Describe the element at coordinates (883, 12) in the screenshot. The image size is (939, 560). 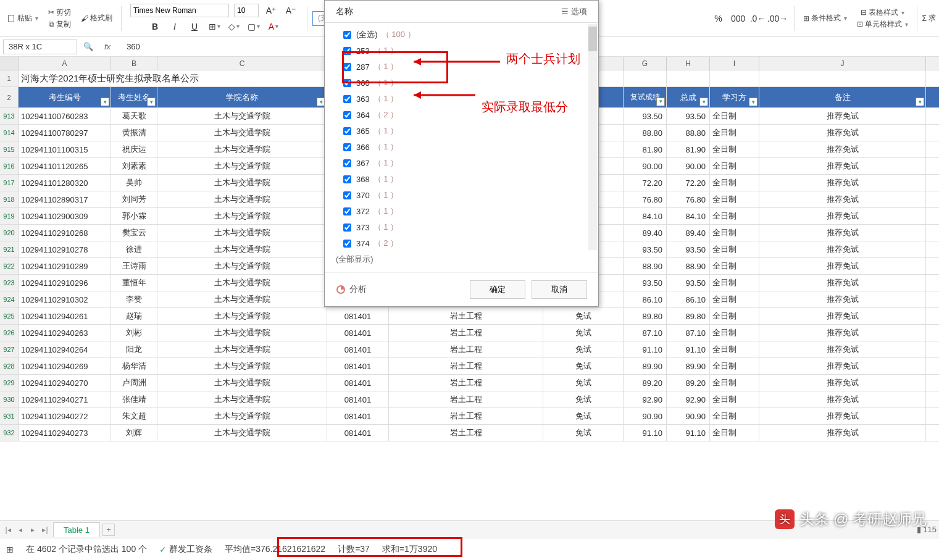
I see `table-style-button: ⊟ 表格样式▾` at that location.